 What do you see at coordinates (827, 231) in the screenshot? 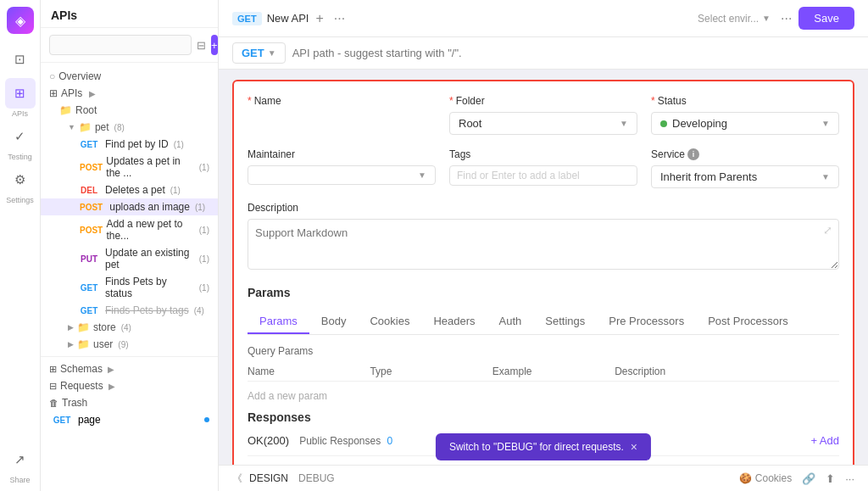
I see `expand-description-icon: ⤢` at bounding box center [827, 231].